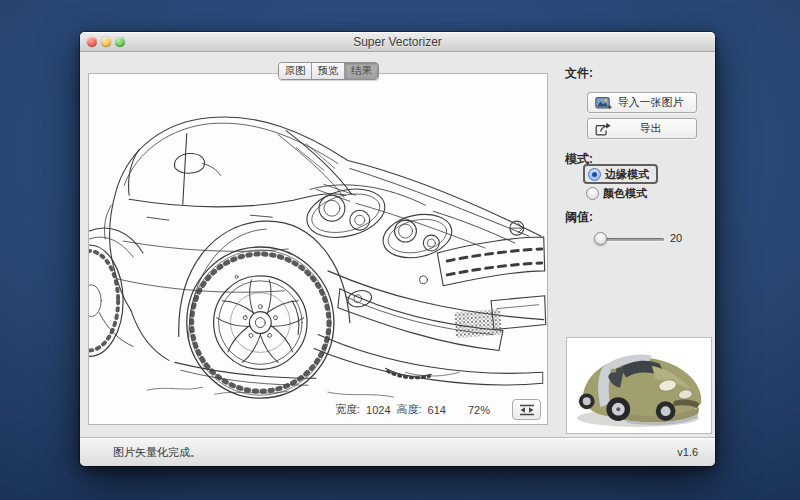 The image size is (800, 500). Describe the element at coordinates (362, 71) in the screenshot. I see `tab-result: 结果` at that location.